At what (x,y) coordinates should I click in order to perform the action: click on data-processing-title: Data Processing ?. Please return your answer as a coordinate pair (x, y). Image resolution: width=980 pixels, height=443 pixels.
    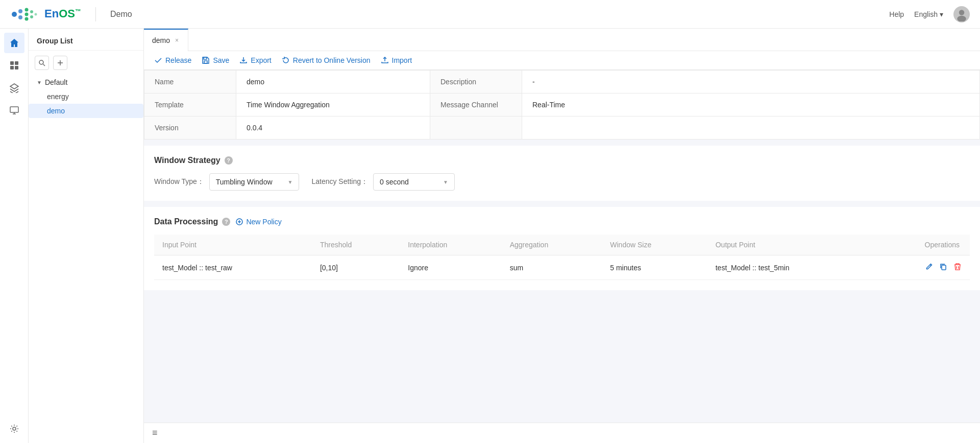
    Looking at the image, I should click on (192, 222).